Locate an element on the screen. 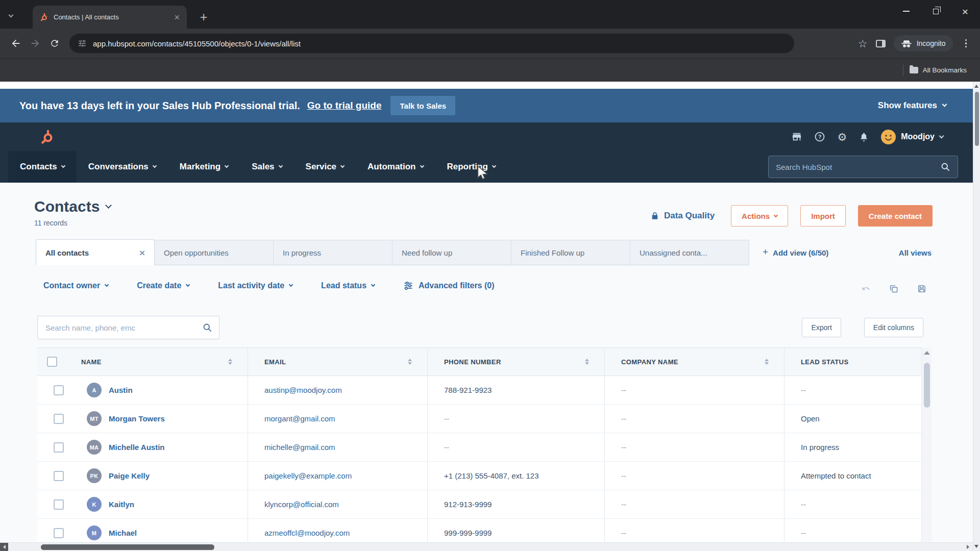  contact-email-link: paigekelly@example.com is located at coordinates (308, 475).